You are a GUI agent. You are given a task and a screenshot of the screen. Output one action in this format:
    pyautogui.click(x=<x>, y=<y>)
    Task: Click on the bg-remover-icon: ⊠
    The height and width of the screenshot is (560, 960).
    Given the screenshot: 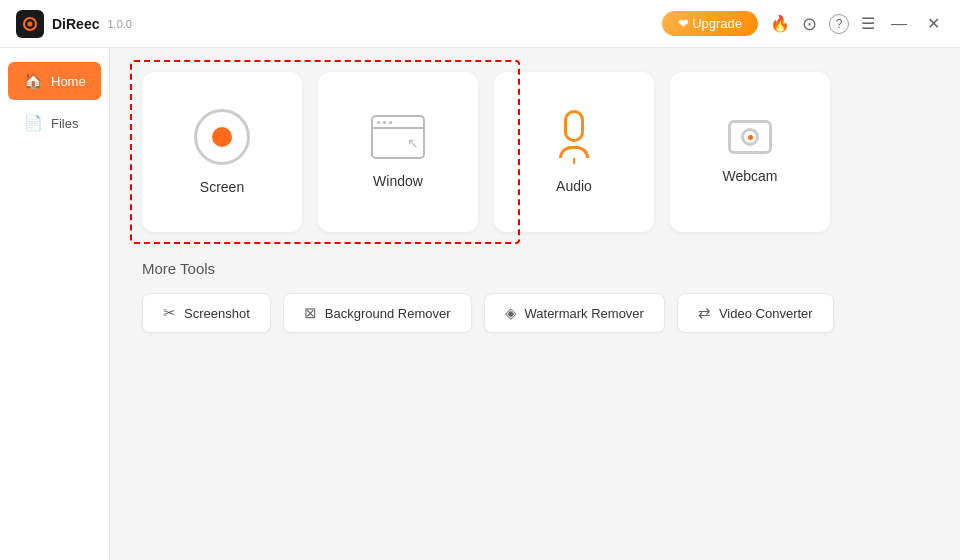 What is the action you would take?
    pyautogui.click(x=310, y=313)
    